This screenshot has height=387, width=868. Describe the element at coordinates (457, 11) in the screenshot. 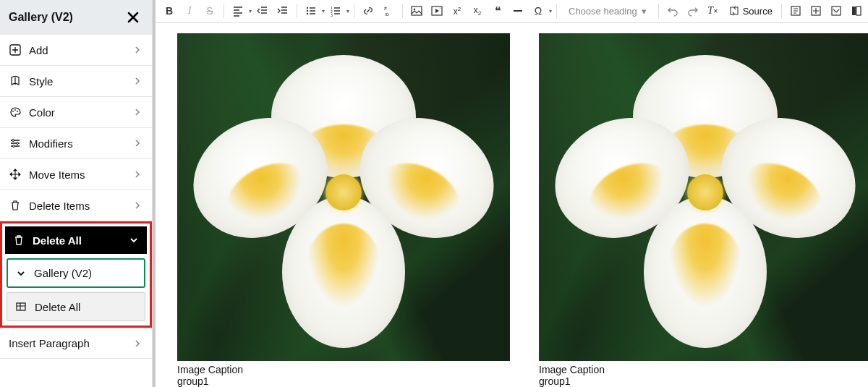

I see `superscript-button: x2` at that location.